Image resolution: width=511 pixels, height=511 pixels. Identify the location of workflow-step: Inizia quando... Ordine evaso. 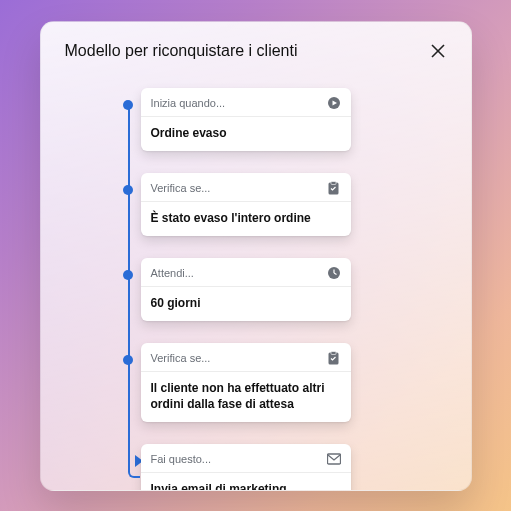
(294, 120).